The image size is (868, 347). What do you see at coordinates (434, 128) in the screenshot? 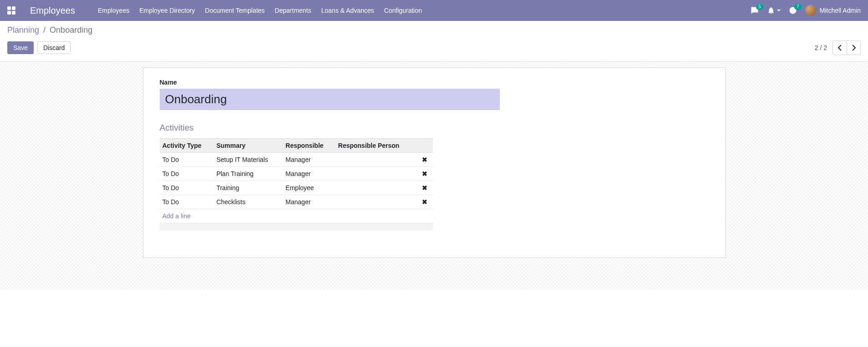
I see `activities-section-title: Activities` at bounding box center [434, 128].